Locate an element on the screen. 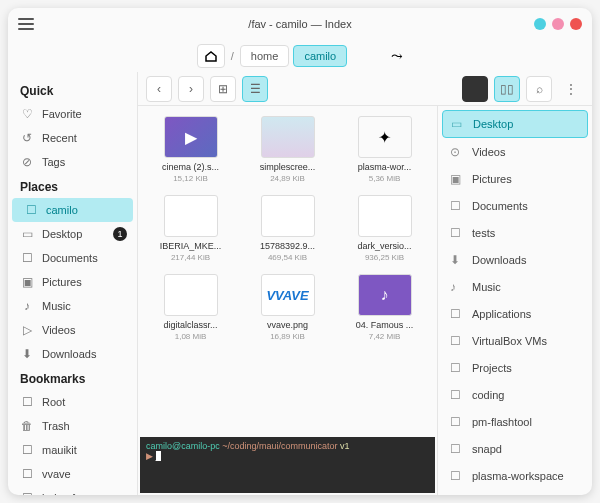  panel-label: Applications is located at coordinates (502, 314).